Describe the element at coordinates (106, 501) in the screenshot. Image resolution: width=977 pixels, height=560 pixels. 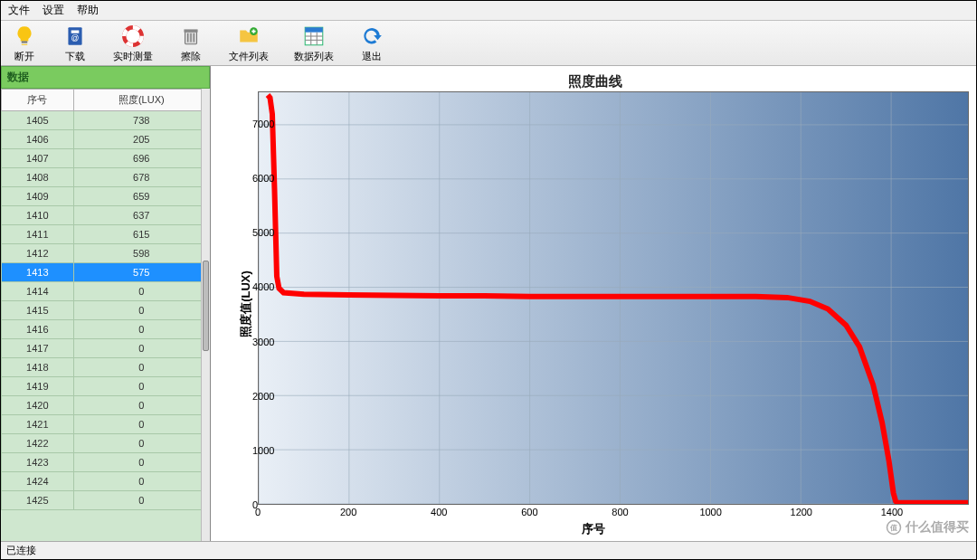
I see `table-row: 14250` at that location.